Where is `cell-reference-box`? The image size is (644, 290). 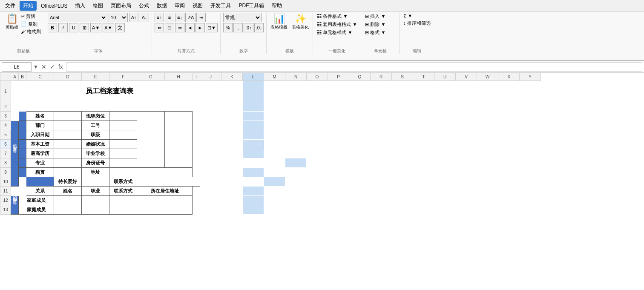
cell-reference-box is located at coordinates (17, 67).